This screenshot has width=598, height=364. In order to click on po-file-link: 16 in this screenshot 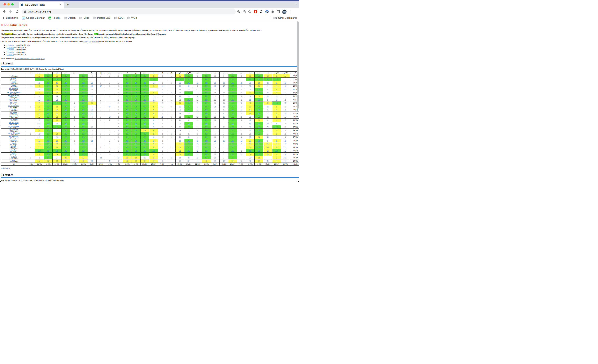, I will do `click(180, 96)`.